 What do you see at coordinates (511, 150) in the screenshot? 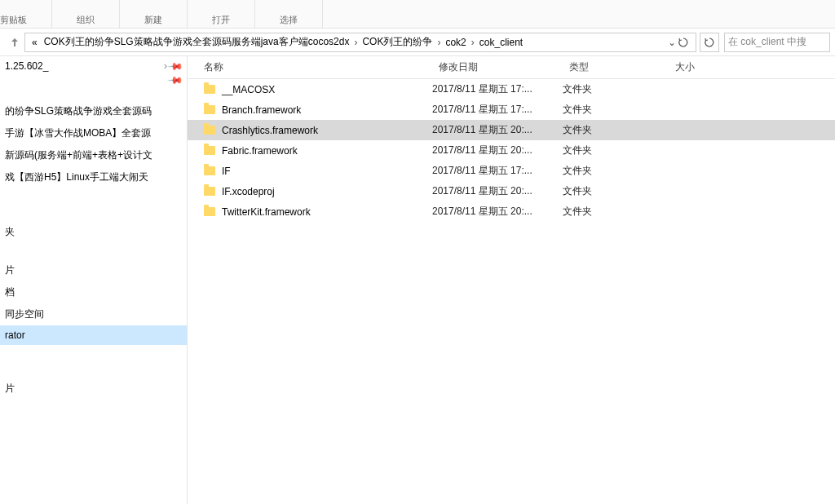
I see `file-row: Fabric.framework2017/8/11 星期五 20:...文件夹` at bounding box center [511, 150].